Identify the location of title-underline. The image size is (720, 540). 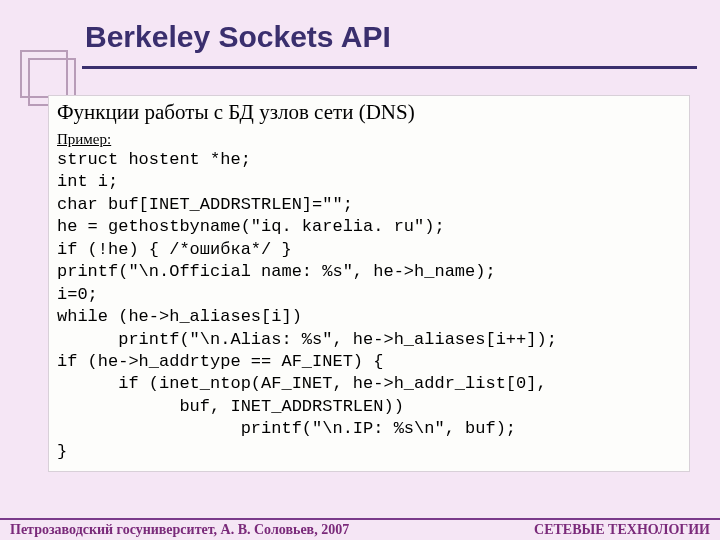
(390, 68).